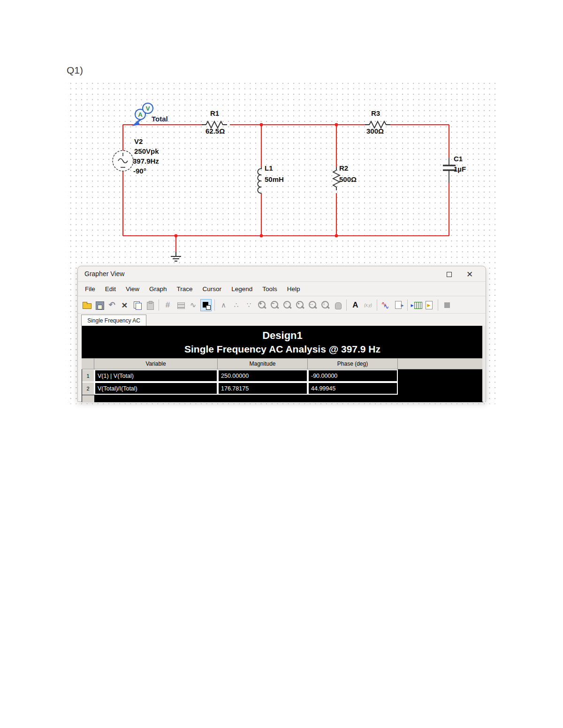  What do you see at coordinates (282, 376) in the screenshot?
I see `table-row: 1 V(1) | V(Total) 250.00000 -90.00000` at bounding box center [282, 376].